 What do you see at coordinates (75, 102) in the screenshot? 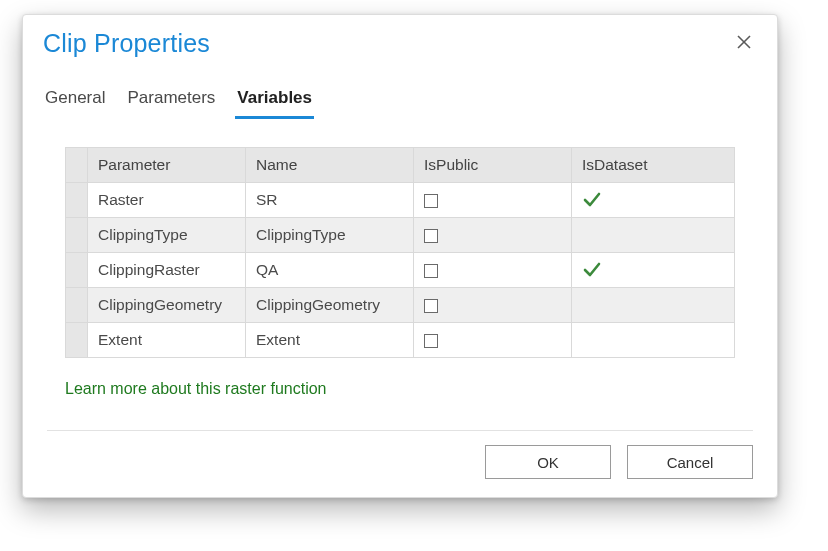
I see `tab-general: General` at bounding box center [75, 102].